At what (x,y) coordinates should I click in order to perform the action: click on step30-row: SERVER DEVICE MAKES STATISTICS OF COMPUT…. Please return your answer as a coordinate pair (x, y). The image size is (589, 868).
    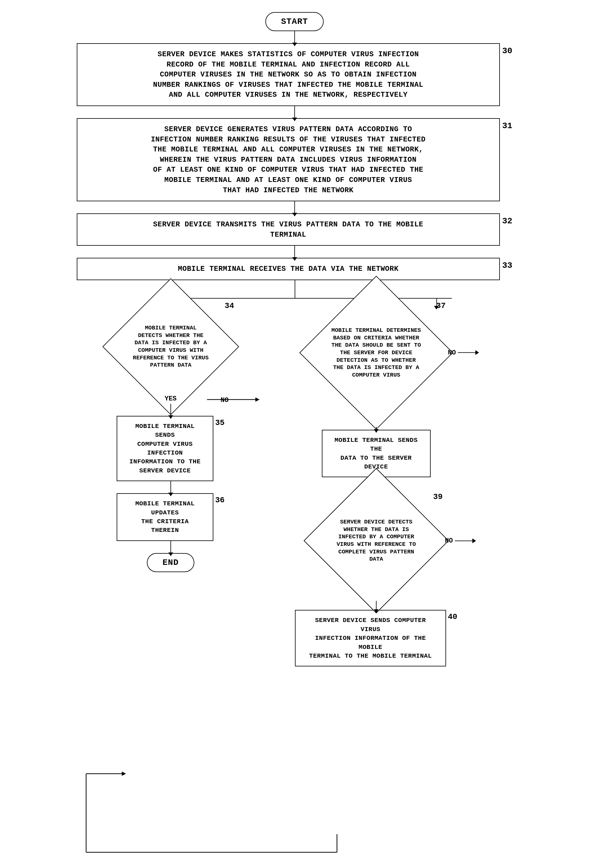
    Looking at the image, I should click on (295, 75).